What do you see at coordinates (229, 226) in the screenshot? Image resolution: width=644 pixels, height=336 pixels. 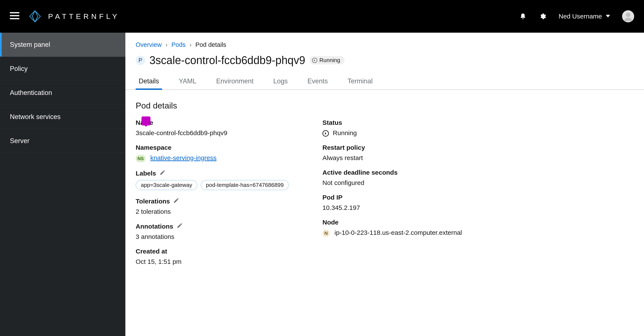 I see `field-label-annotations: Annotations` at bounding box center [229, 226].